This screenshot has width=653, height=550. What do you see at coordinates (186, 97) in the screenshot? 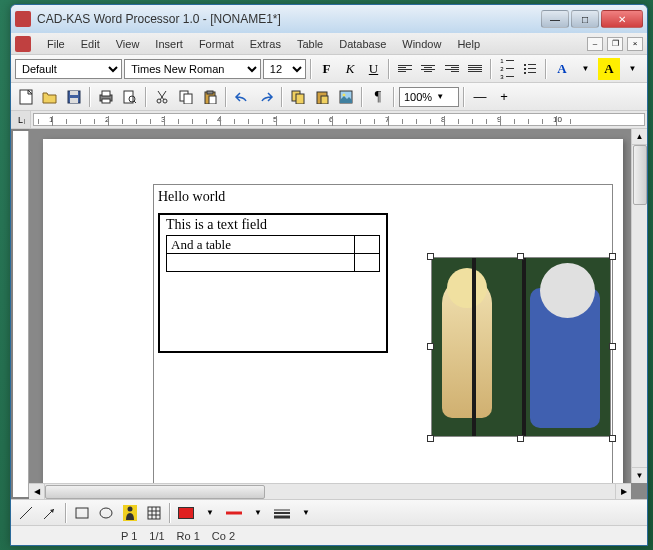
I see `copy-button` at bounding box center [186, 97].